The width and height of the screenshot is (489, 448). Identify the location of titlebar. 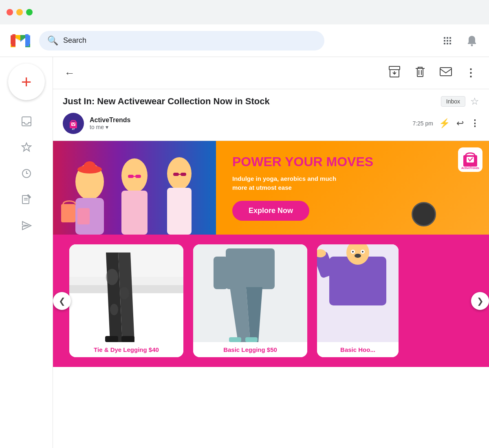
(244, 12).